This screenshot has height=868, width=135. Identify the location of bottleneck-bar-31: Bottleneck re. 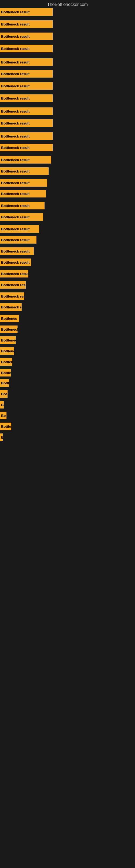
(5, 373).